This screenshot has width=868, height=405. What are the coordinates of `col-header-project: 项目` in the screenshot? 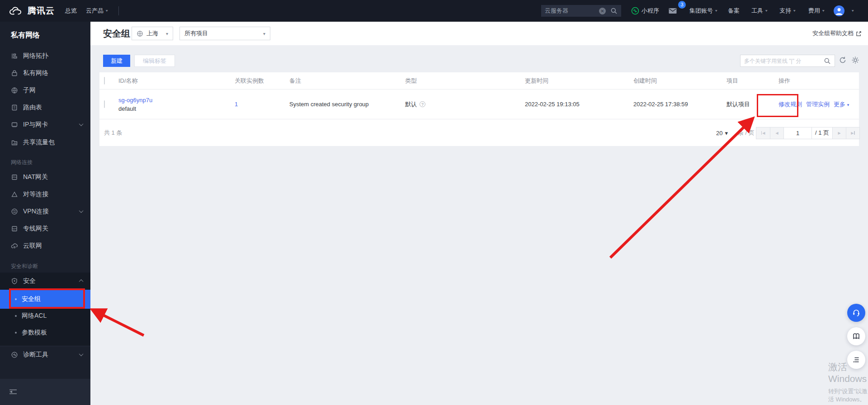 It's located at (752, 81).